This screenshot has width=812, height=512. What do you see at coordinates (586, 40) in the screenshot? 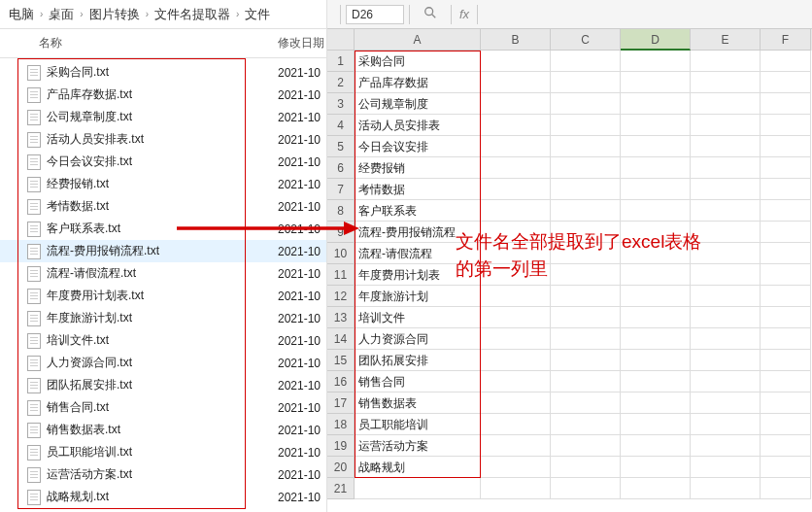
I see `column-header: C` at bounding box center [586, 40].